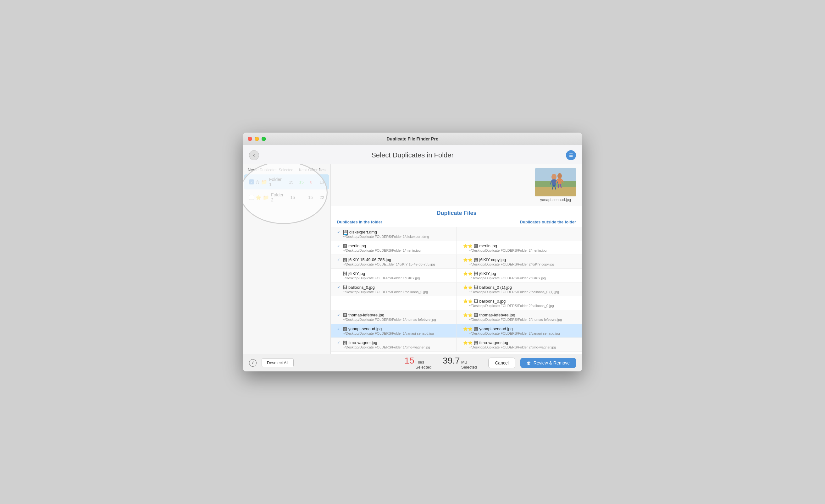 The width and height of the screenshot is (825, 504). Describe the element at coordinates (300, 170) in the screenshot. I see `col-kept-header: Kept` at that location.